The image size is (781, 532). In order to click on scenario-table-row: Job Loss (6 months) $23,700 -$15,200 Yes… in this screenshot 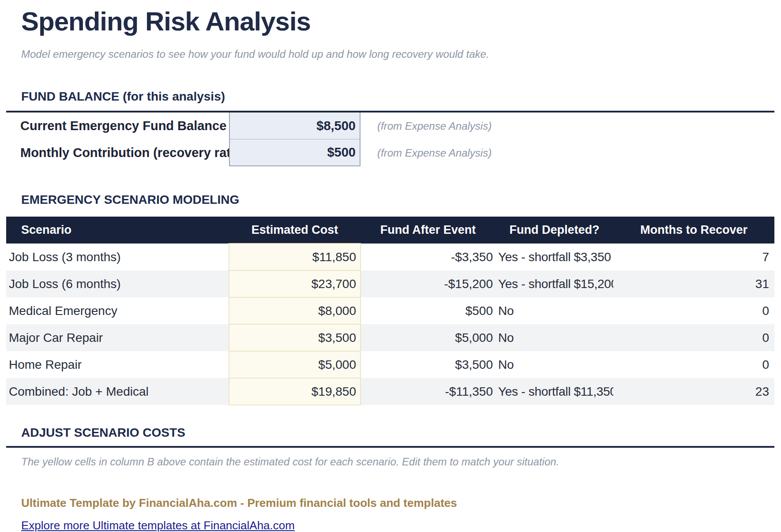, I will do `click(390, 284)`.